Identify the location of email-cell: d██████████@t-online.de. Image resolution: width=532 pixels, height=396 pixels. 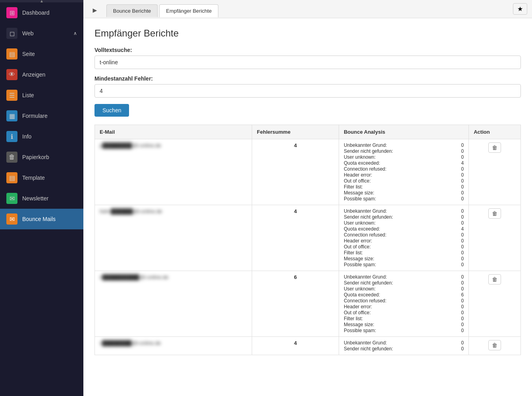
(173, 304).